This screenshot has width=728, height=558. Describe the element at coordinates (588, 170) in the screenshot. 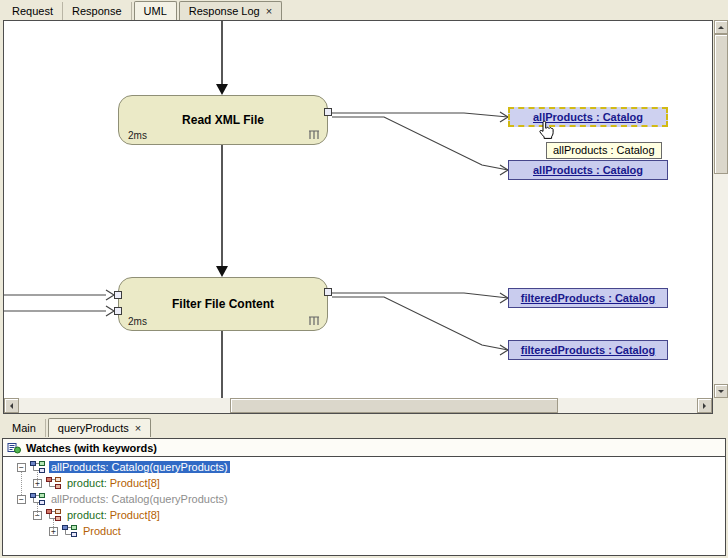

I see `object-node-allproducts-2: allProducts : Catalog` at that location.